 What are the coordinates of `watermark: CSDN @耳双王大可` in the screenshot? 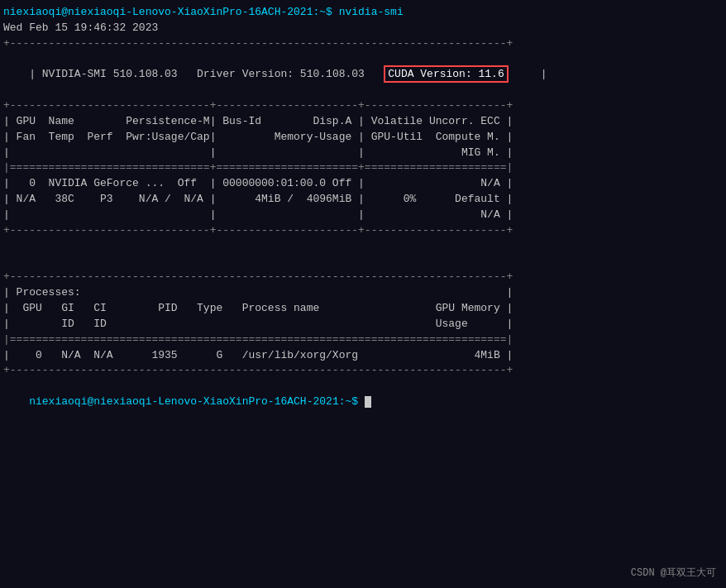 It's located at (673, 572).